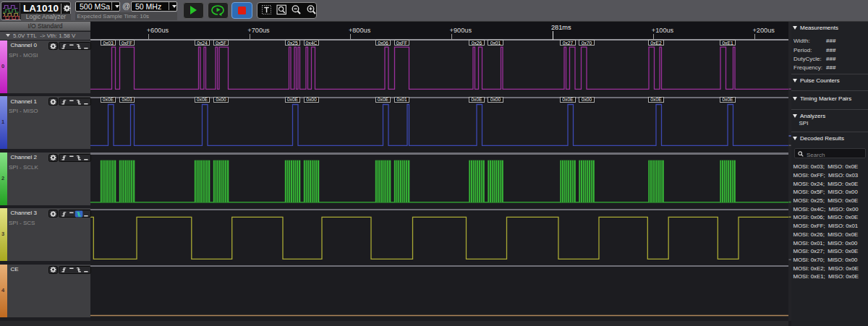 Image resolution: width=868 pixels, height=326 pixels. What do you see at coordinates (656, 43) in the screenshot?
I see `svg-text: 0xE2` at bounding box center [656, 43].